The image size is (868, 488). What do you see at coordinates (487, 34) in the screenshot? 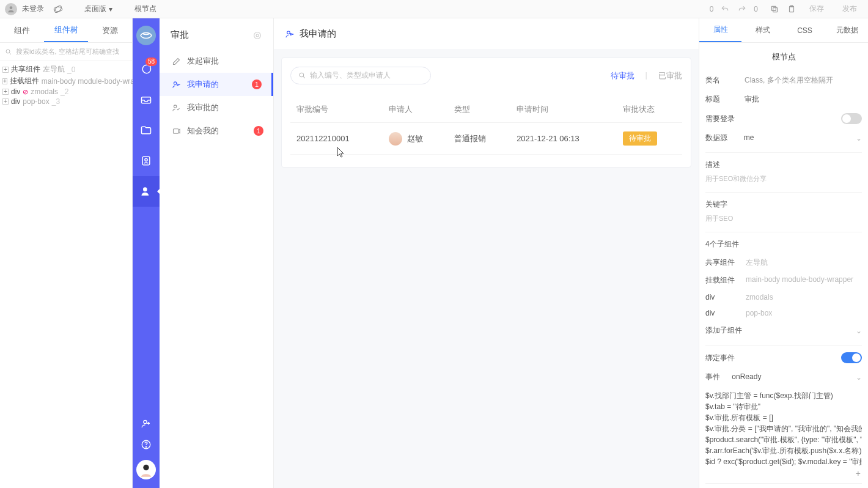
I see `content-header: 我申请的` at bounding box center [487, 34].